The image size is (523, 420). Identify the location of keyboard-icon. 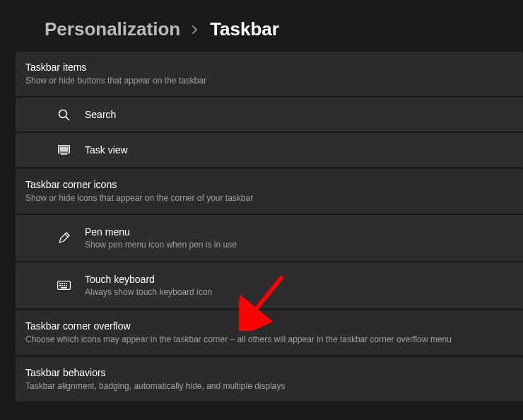
(64, 286).